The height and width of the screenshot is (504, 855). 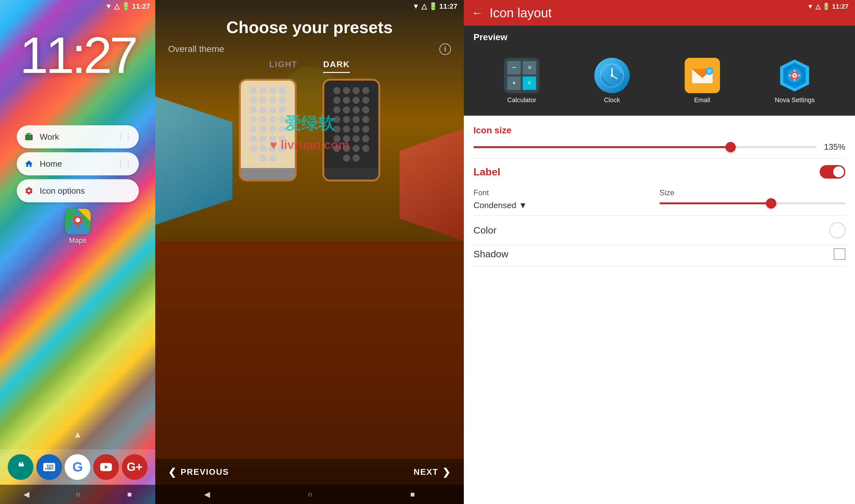 I want to click on dock-youtube, so click(x=106, y=467).